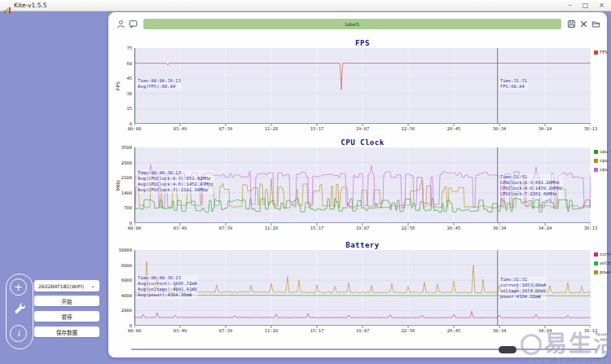  Describe the element at coordinates (603, 254) in the screenshot. I see `legend-item: current` at that location.